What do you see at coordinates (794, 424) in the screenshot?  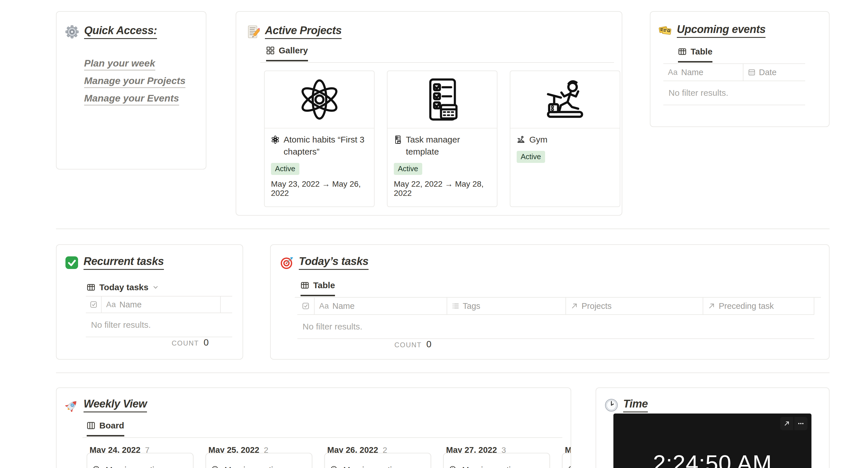 I see `embed-controls` at bounding box center [794, 424].